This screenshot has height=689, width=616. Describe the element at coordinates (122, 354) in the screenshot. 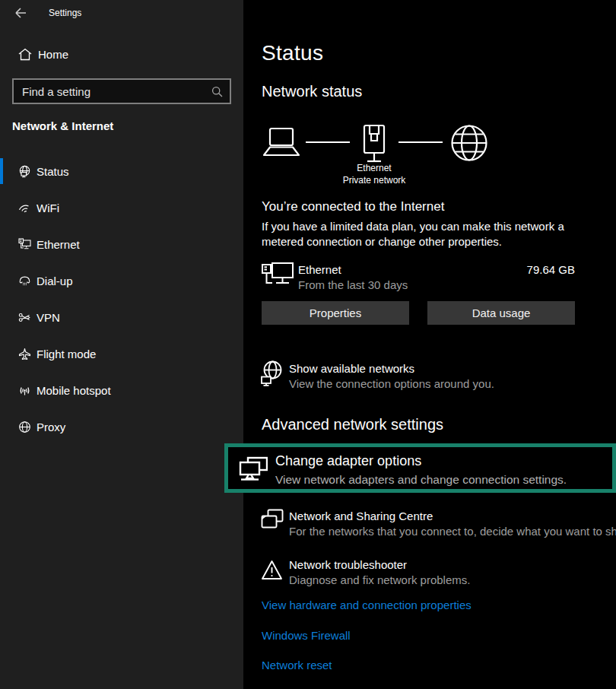

I see `sidebar-item-flight-mode: Flight mode` at that location.